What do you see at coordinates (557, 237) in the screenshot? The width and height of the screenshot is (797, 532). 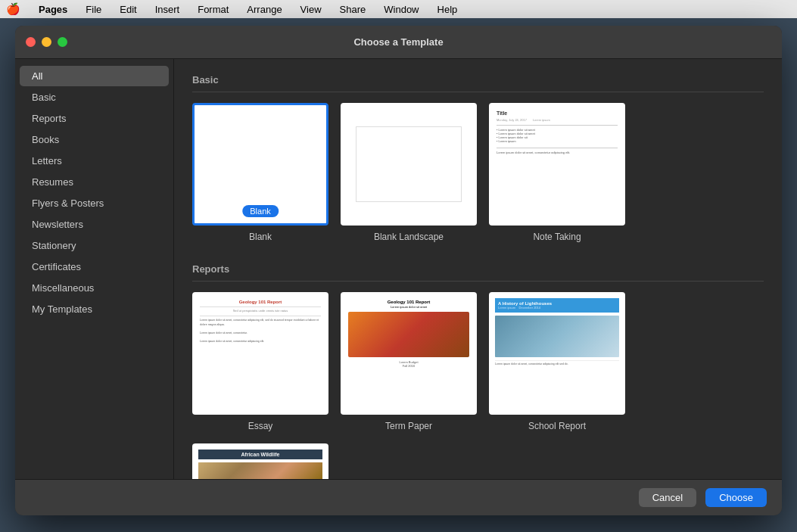 I see `template-note-taking-label: Note Taking` at bounding box center [557, 237].